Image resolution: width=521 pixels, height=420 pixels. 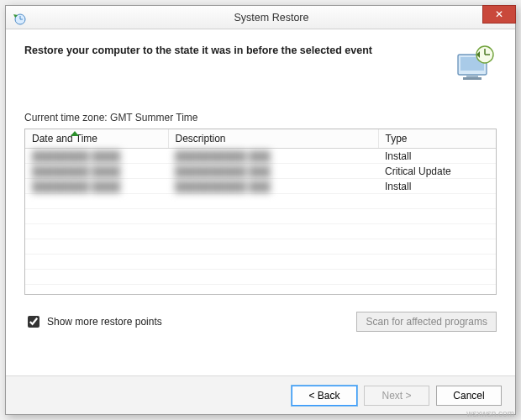 I want to click on column-description: Description, so click(x=273, y=139).